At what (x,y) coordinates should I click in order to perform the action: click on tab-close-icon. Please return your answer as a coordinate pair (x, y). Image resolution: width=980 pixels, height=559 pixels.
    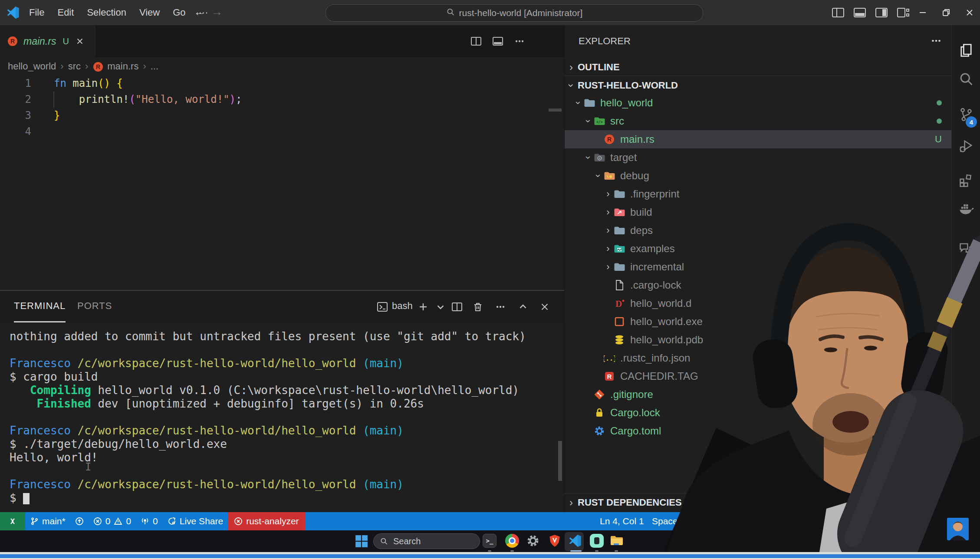
    Looking at the image, I should click on (80, 41).